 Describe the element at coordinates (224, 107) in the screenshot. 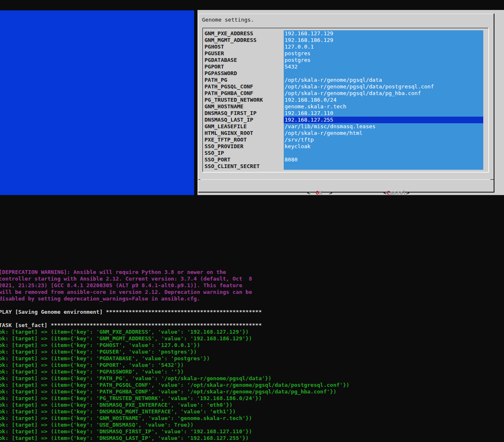

I see `field-label: GNM_HOSTNAME` at that location.